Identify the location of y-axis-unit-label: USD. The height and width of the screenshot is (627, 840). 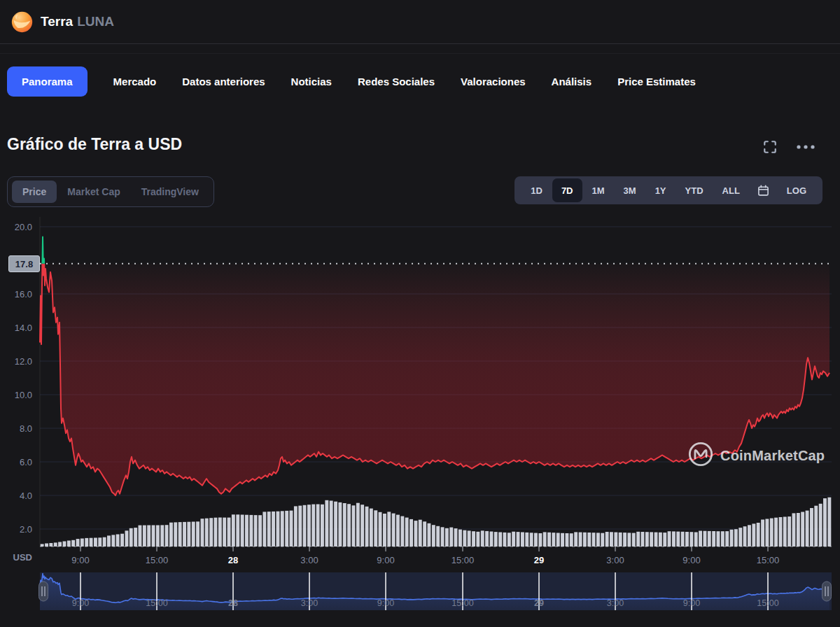
(22, 557).